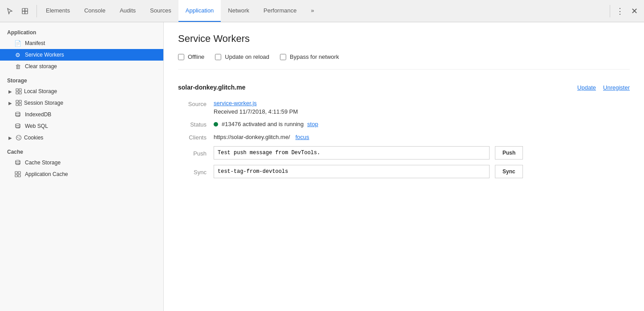 The height and width of the screenshot is (311, 644). I want to click on source-row: Source service-worker.js Received 11/7/2…, so click(404, 110).